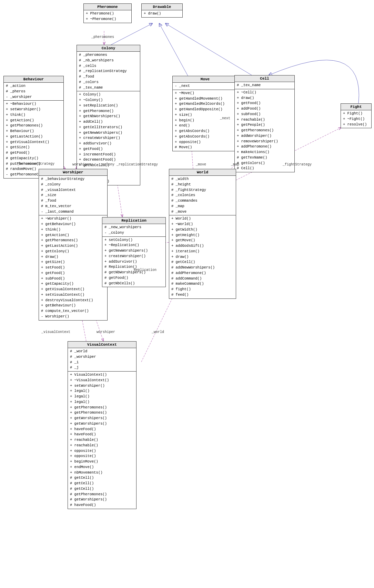 The width and height of the screenshot is (374, 588). I want to click on label-map: _map, so click(235, 165).